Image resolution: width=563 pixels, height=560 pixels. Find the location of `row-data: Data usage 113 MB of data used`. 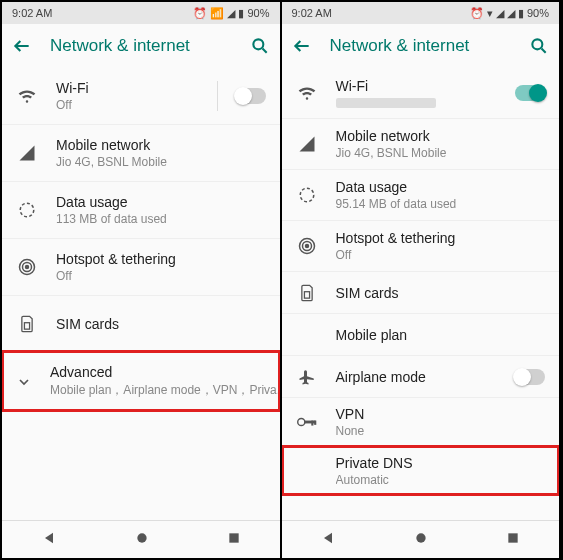

row-data: Data usage 113 MB of data used is located at coordinates (141, 210).